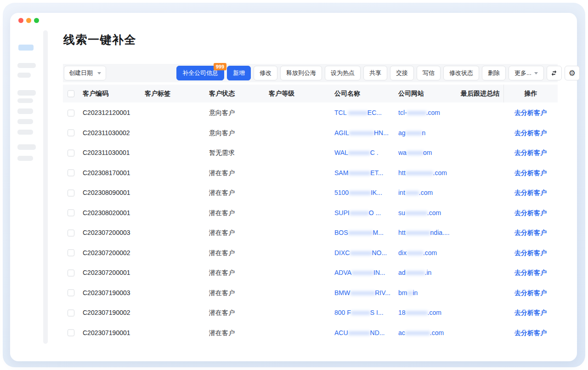 This screenshot has width=588, height=370. I want to click on toolbar-button: 写信, so click(429, 73).